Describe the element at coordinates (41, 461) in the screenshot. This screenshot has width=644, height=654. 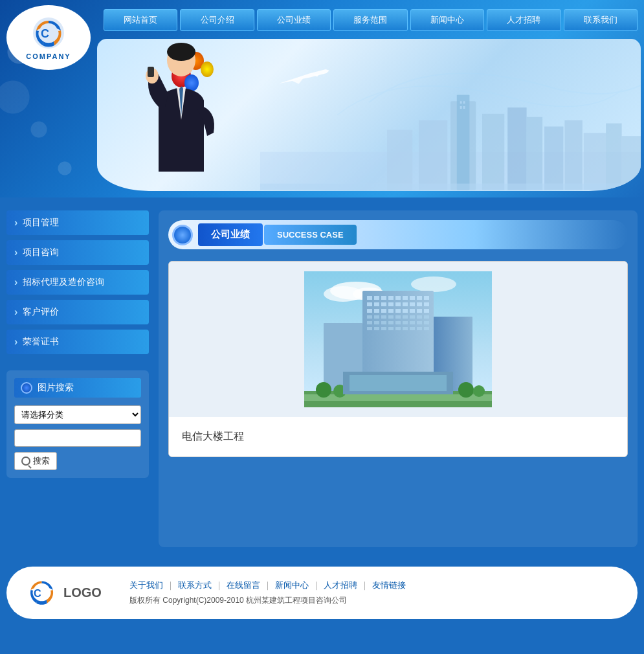
I see `search-btn-label: 搜索` at that location.